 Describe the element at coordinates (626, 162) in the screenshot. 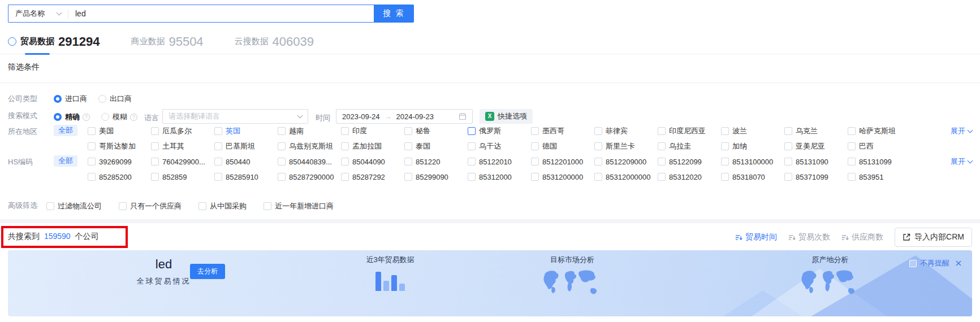

I see `hs-code-checkbox: 8512209000` at that location.